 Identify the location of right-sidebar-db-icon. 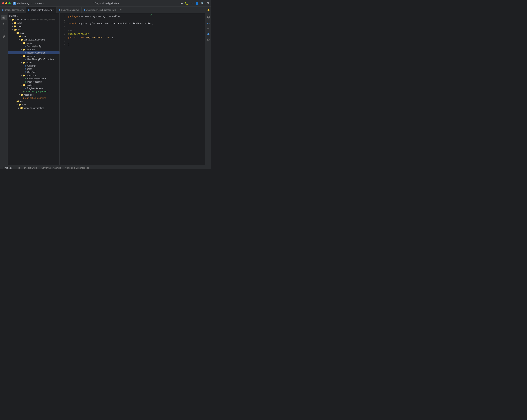
(209, 17).